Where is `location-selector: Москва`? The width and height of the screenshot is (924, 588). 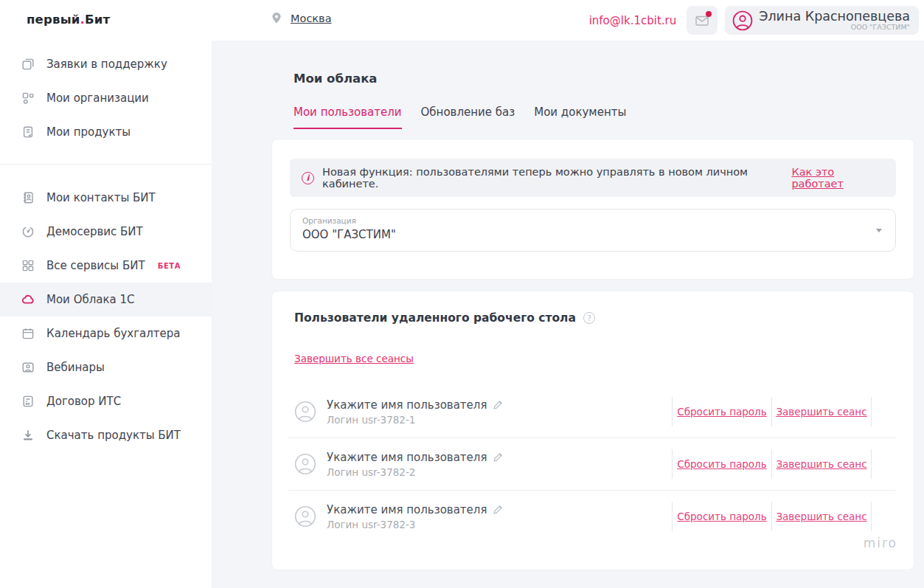
location-selector: Москва is located at coordinates (301, 18).